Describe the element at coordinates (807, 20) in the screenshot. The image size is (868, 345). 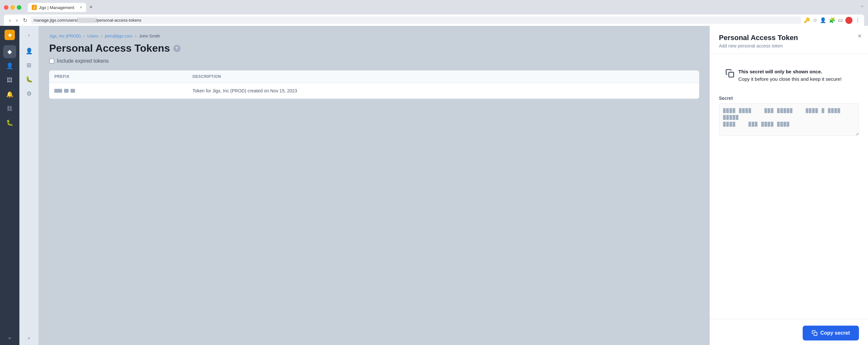
I see `key-icon: 🔑` at that location.